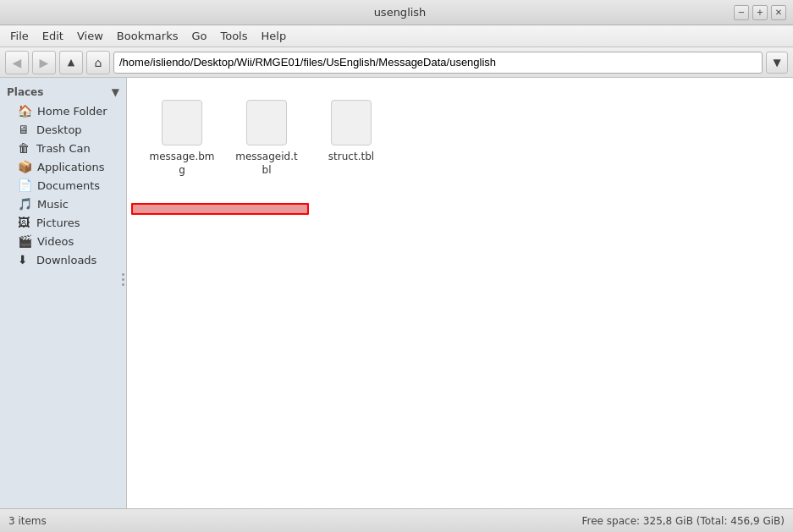  I want to click on toolbar: ◀ ▶ ▲ ⌂ ▼, so click(396, 63).